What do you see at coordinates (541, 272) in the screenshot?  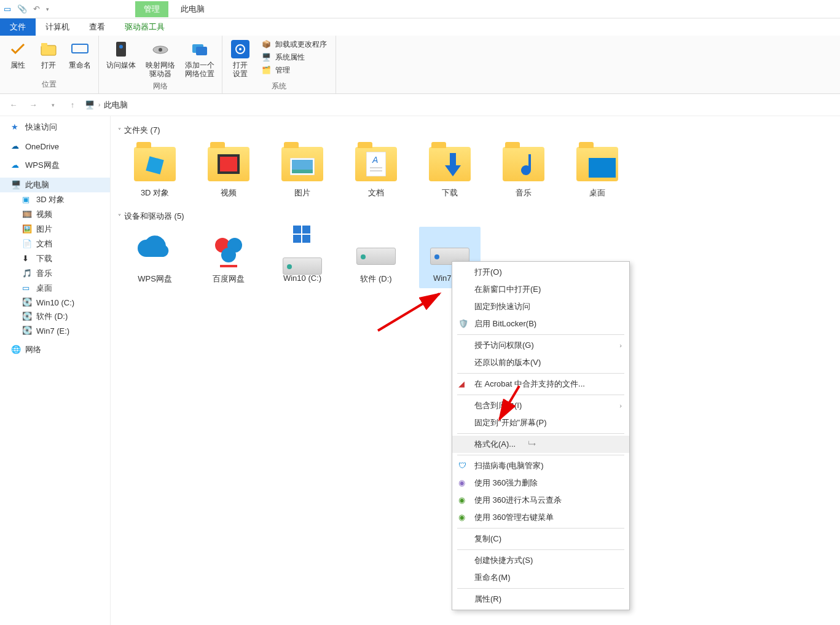 I see `menu-item-open: 打开(O)` at bounding box center [541, 272].